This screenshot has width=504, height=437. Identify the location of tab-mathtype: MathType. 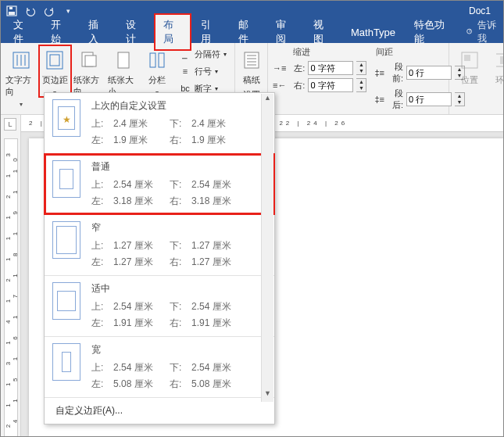
(374, 33).